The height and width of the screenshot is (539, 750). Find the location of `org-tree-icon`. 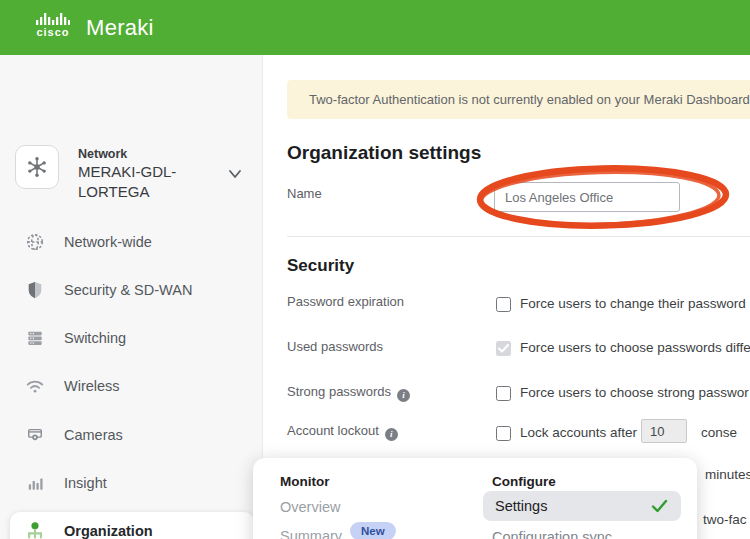

org-tree-icon is located at coordinates (35, 530).